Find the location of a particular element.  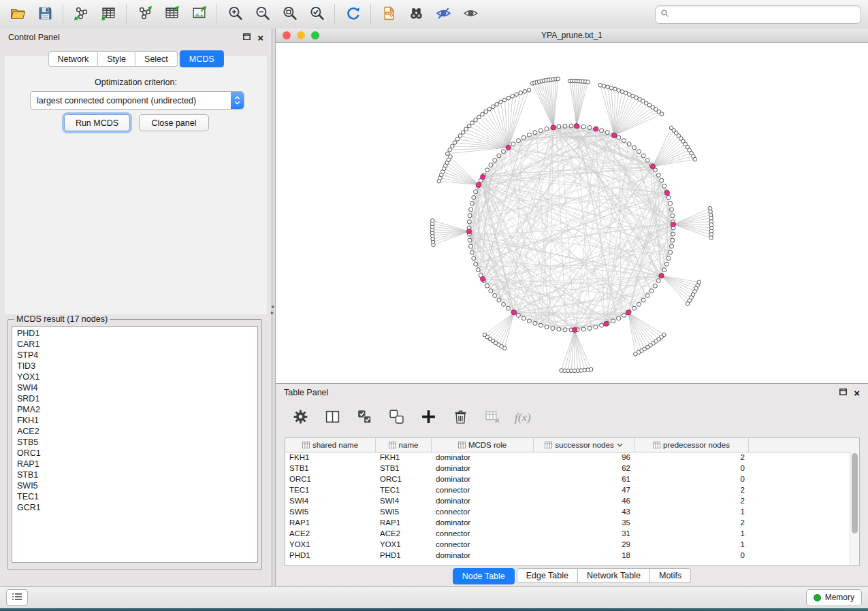

table-row: STB1STB1dominator620 is located at coordinates (568, 468).